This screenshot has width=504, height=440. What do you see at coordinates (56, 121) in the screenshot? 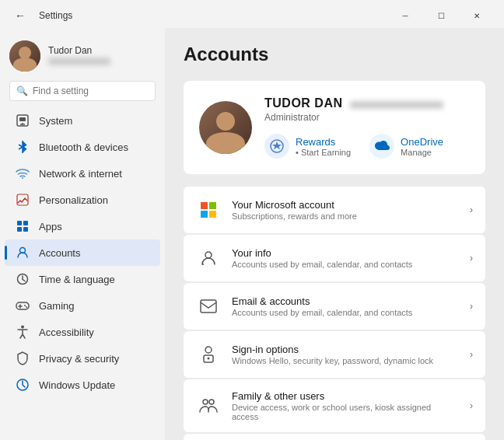
I see `system-label: System` at bounding box center [56, 121].